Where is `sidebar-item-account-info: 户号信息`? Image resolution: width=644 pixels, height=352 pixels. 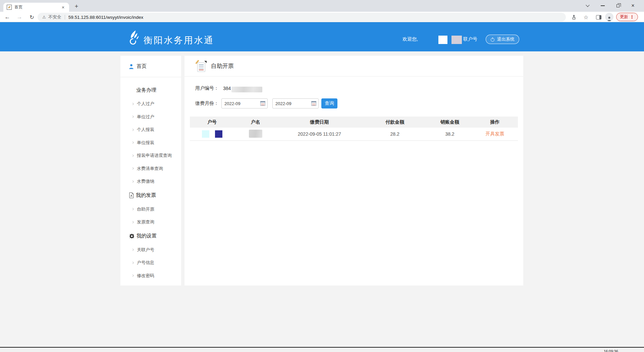 sidebar-item-account-info: 户号信息 is located at coordinates (151, 263).